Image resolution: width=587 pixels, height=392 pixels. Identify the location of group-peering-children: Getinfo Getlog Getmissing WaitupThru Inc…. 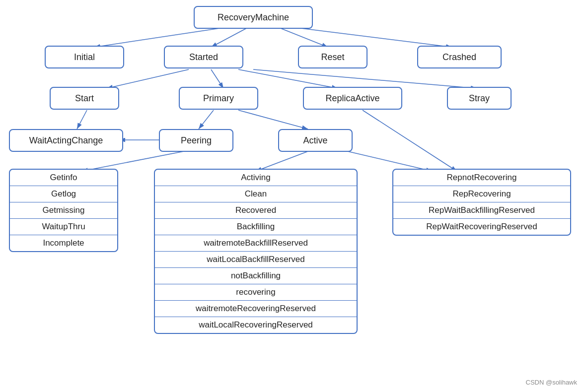
(64, 210).